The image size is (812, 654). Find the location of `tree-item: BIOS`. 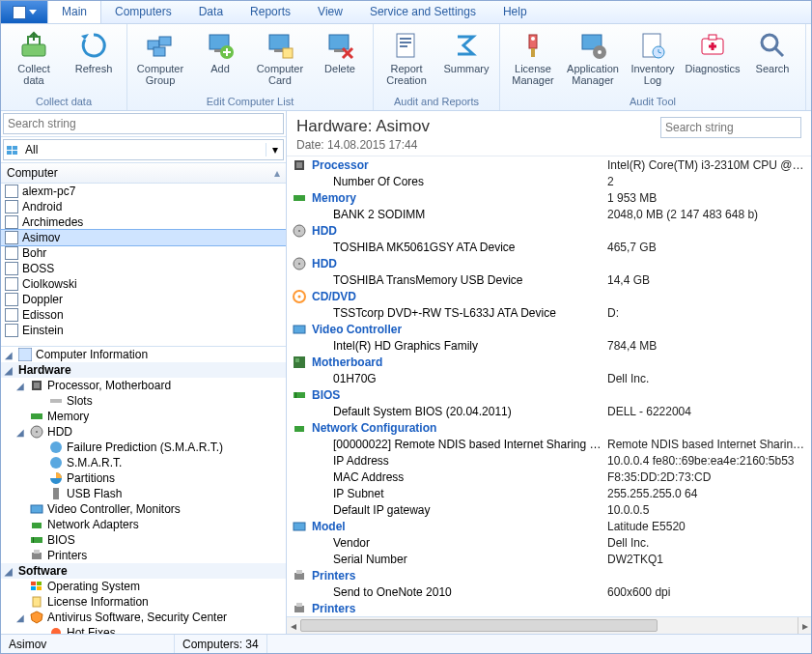

tree-item: BIOS is located at coordinates (143, 540).